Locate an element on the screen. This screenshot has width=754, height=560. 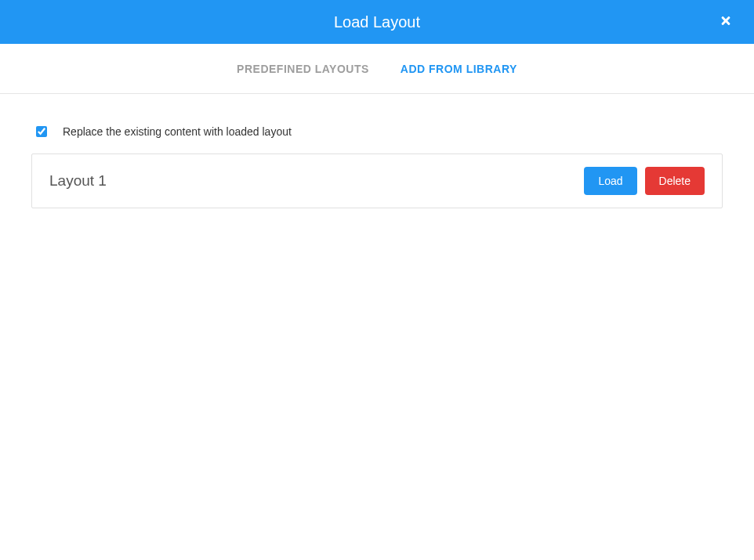
layout-card: Layout 1 Load Delete is located at coordinates (377, 181).